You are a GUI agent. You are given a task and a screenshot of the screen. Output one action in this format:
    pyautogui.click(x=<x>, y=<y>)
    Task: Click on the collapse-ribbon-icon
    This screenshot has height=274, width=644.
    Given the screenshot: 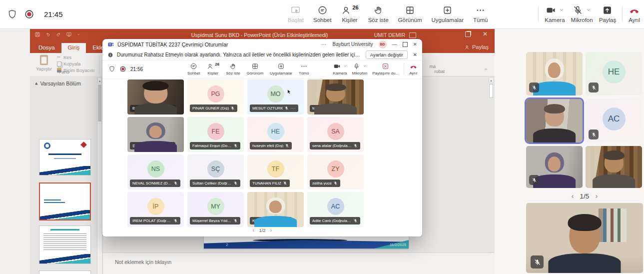 What is the action you would take?
    pyautogui.click(x=486, y=70)
    